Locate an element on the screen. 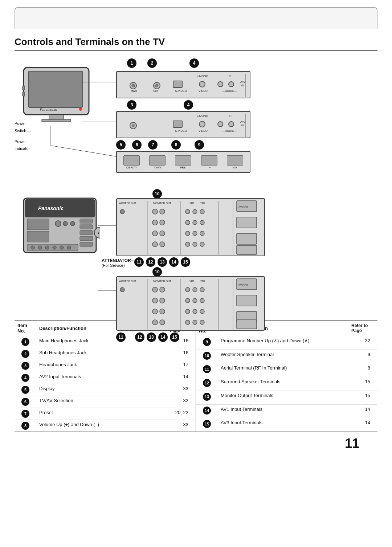 This screenshot has width=392, height=547. rear-panel-top-svg: WOOFER OUT MONITOR OUT YR1 YR2 SVIDEO is located at coordinates (191, 228).